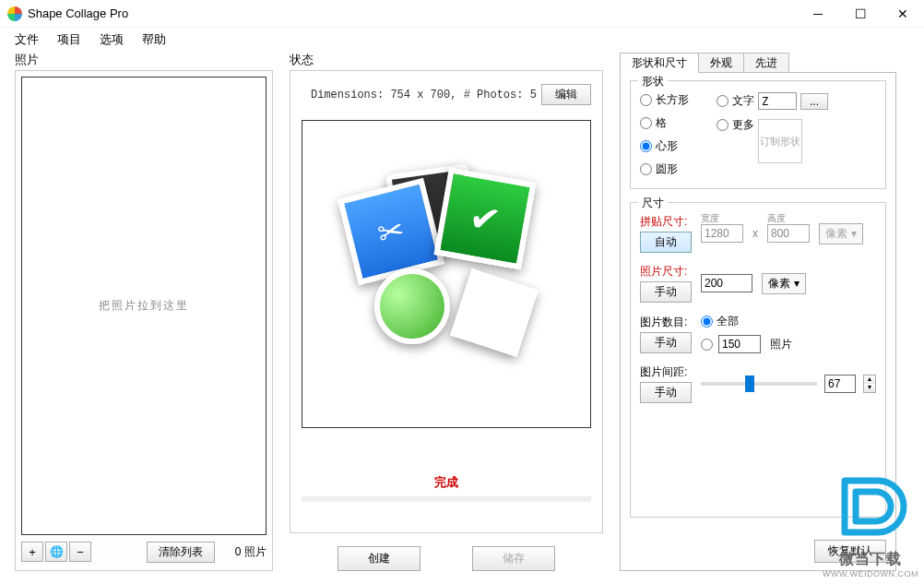 This screenshot has height=584, width=924. Describe the element at coordinates (69, 40) in the screenshot. I see `menu-project: 项目` at that location.